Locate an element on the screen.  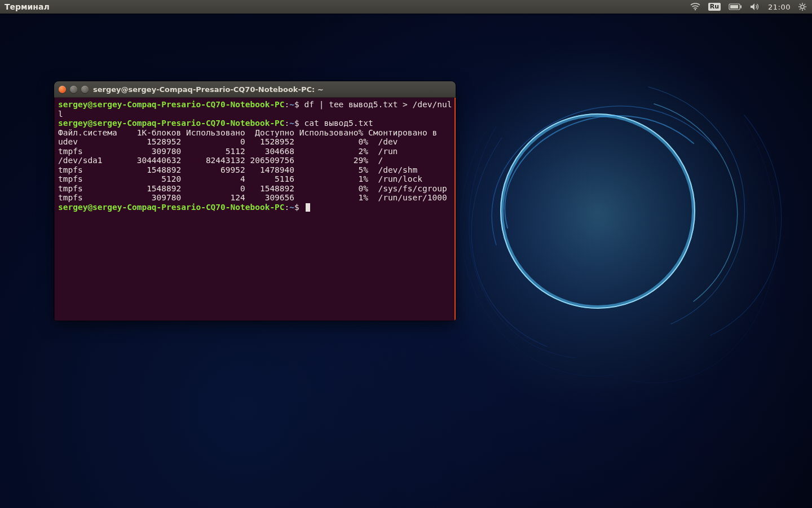
terminal-cursor is located at coordinates (308, 208).